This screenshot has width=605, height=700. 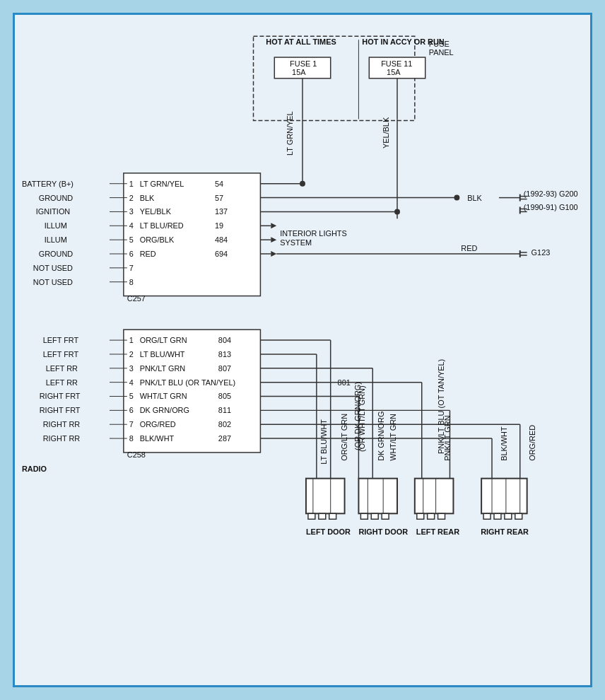 What do you see at coordinates (131, 354) in the screenshot?
I see `c258-pin2-num: 2` at bounding box center [131, 354].